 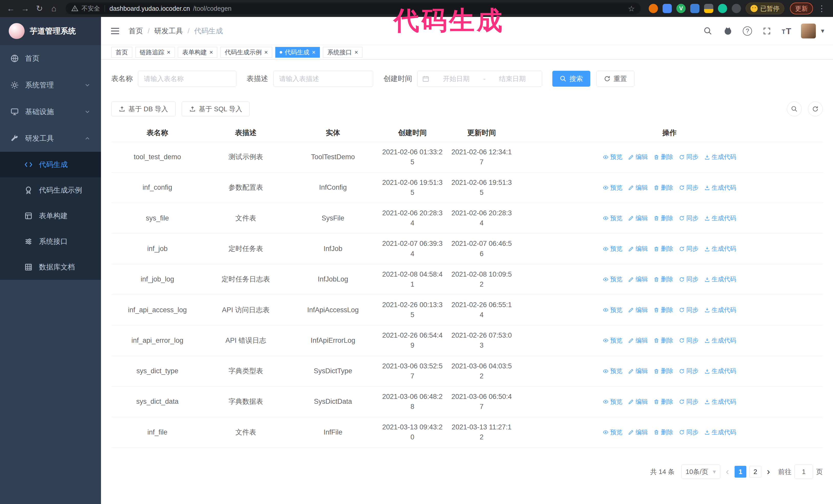 What do you see at coordinates (456, 79) in the screenshot?
I see `date-start-placeholder: 开始日期` at bounding box center [456, 79].